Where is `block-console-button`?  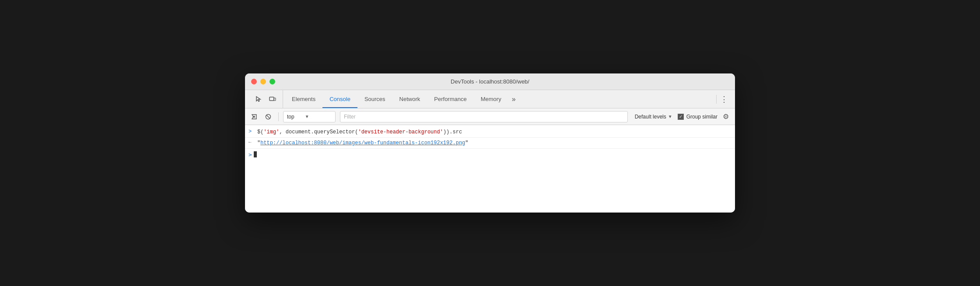 block-console-button is located at coordinates (268, 117).